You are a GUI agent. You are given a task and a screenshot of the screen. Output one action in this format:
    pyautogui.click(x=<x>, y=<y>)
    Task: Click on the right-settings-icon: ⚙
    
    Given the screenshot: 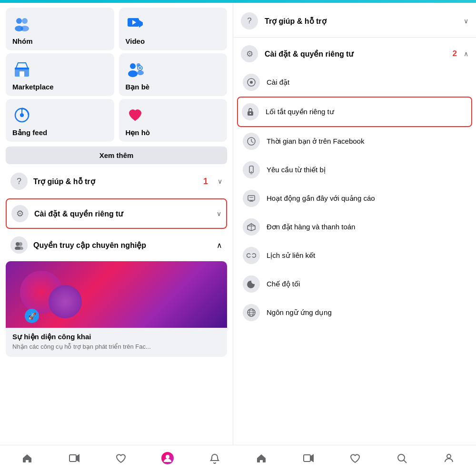 What is the action you would take?
    pyautogui.click(x=249, y=54)
    